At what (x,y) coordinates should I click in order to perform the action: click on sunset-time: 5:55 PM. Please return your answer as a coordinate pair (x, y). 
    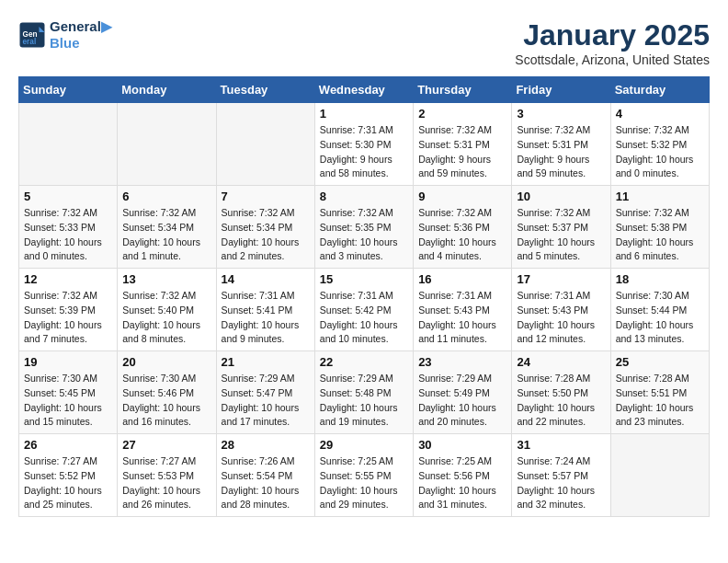
    Looking at the image, I should click on (373, 476).